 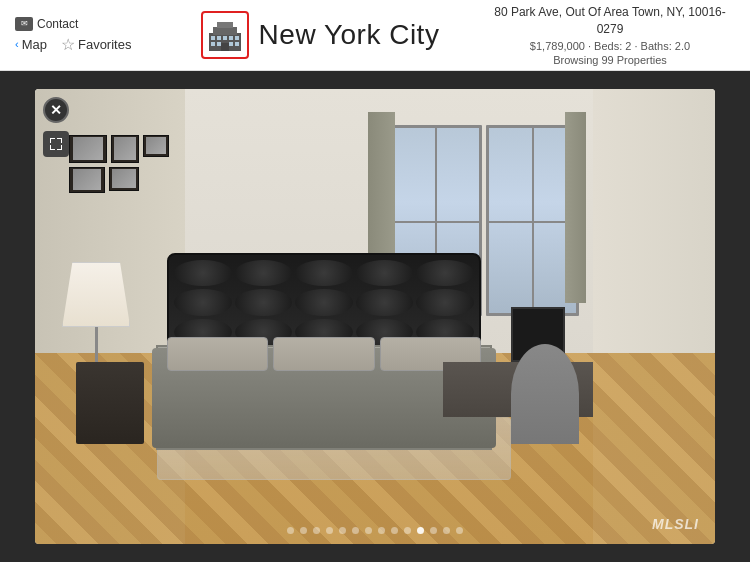 What do you see at coordinates (375, 530) in the screenshot?
I see `dots-container` at bounding box center [375, 530].